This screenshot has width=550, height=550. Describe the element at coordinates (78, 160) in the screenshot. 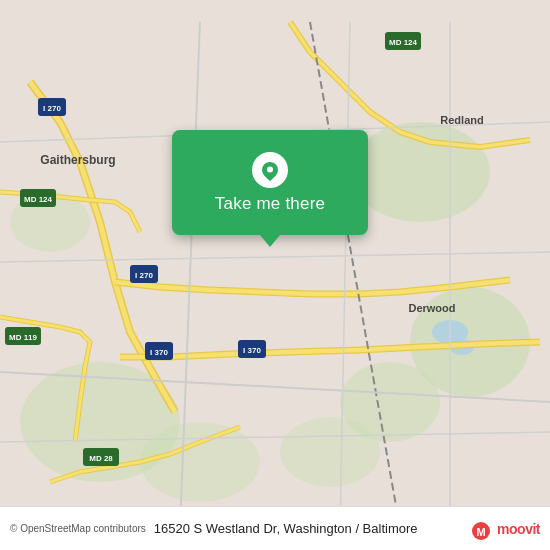

I see `svg-text: Gaithersburg` at that location.